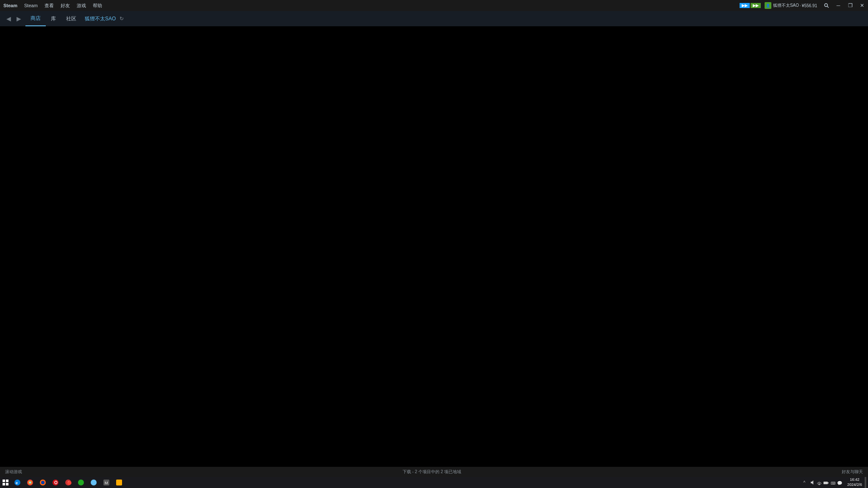 This screenshot has height=488, width=868. I want to click on back-button: ◀, so click(8, 19).